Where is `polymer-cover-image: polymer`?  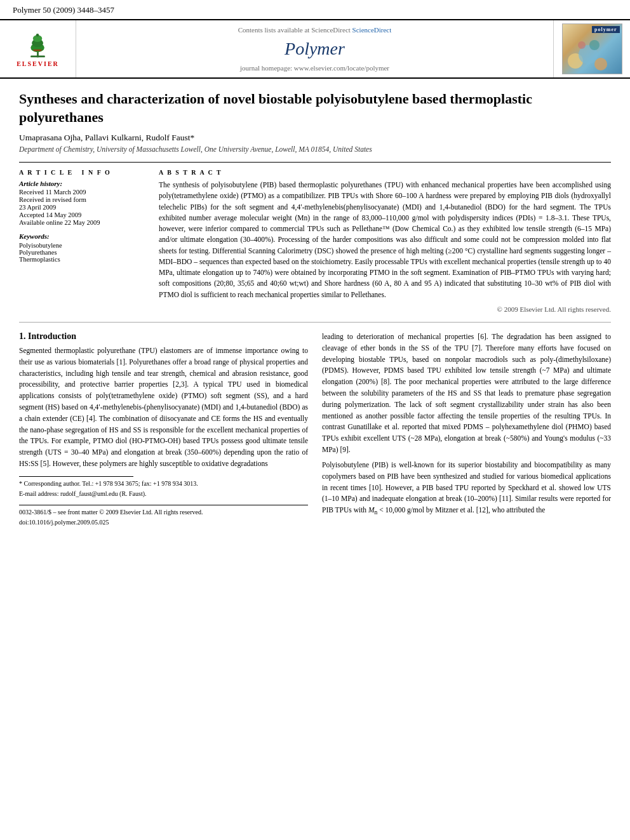 polymer-cover-image: polymer is located at coordinates (592, 49).